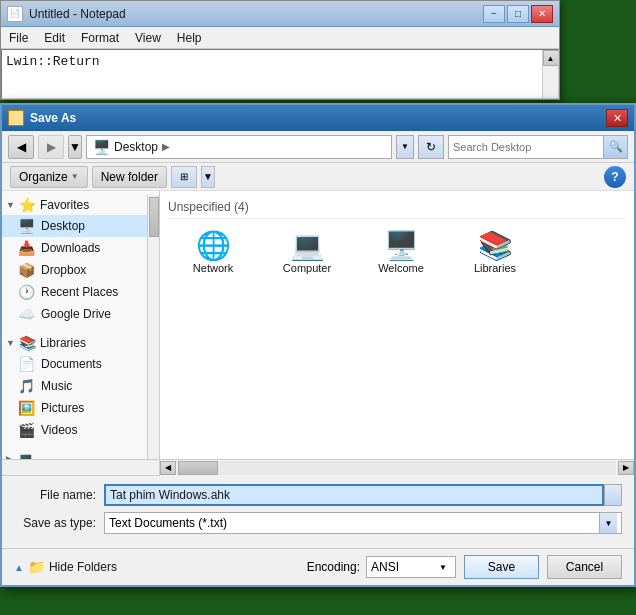 This screenshot has width=636, height=615. I want to click on view-dropdown-button: ▼, so click(208, 177).